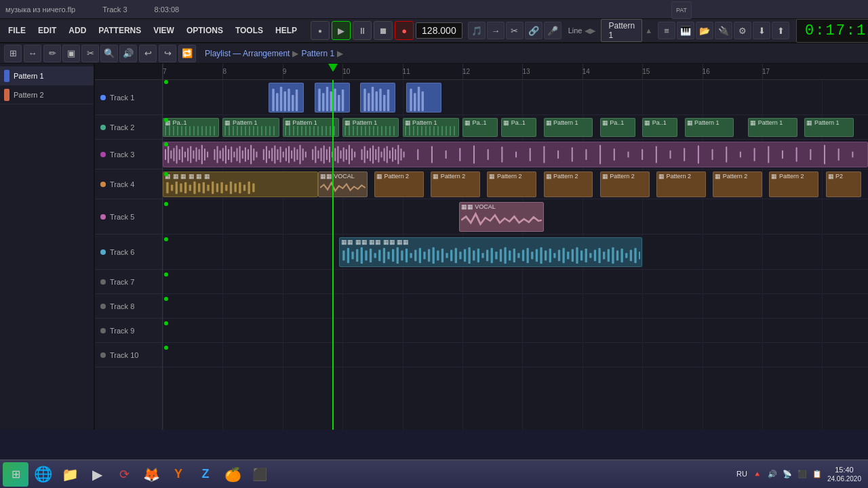  Describe the element at coordinates (233, 474) in the screenshot. I see `fl-icon-button: 🍊` at that location.